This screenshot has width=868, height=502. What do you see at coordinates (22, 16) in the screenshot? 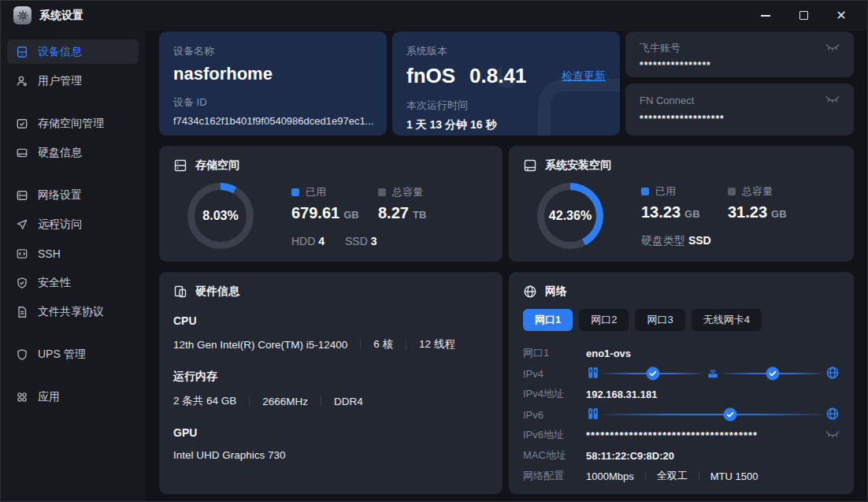
I see `gear-icon` at bounding box center [22, 16].